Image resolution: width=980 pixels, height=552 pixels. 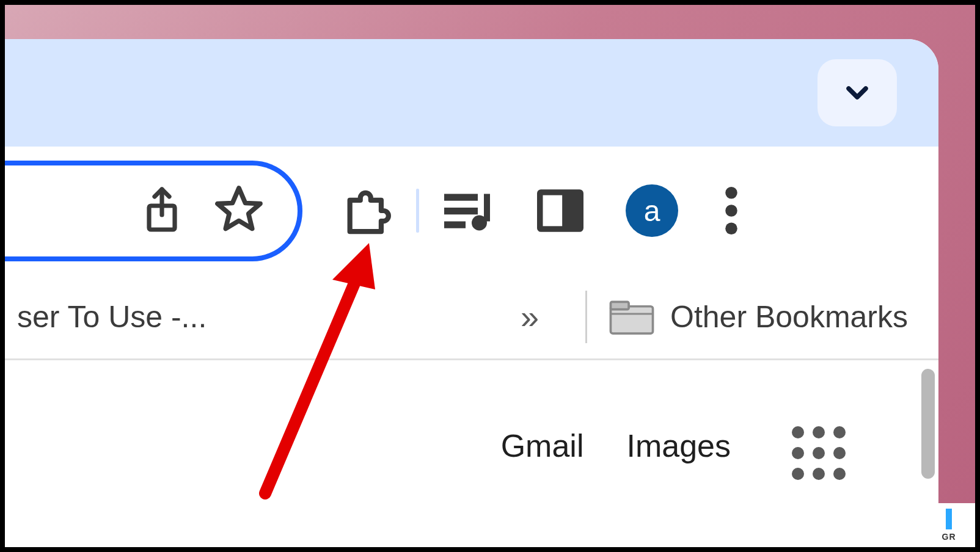 What do you see at coordinates (949, 519) in the screenshot?
I see `watermark-bar` at bounding box center [949, 519].